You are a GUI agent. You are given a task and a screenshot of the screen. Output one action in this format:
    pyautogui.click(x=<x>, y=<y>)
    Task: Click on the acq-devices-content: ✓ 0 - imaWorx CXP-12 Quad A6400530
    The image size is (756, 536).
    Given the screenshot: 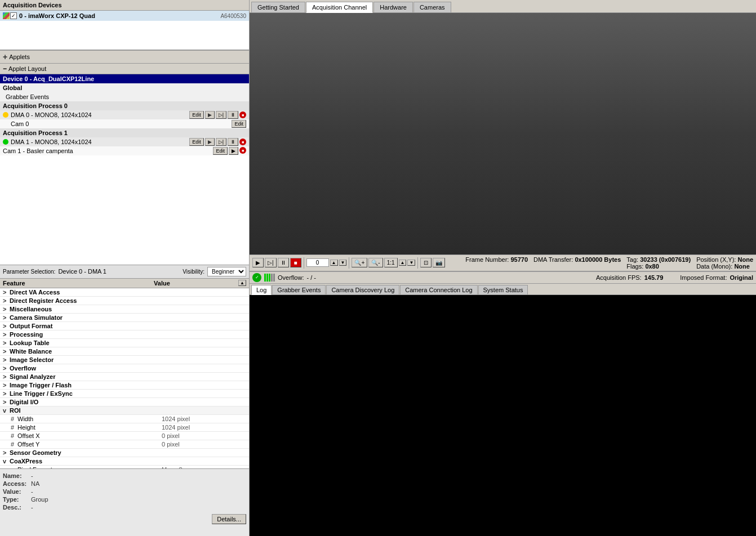 What is the action you would take?
    pyautogui.click(x=124, y=30)
    